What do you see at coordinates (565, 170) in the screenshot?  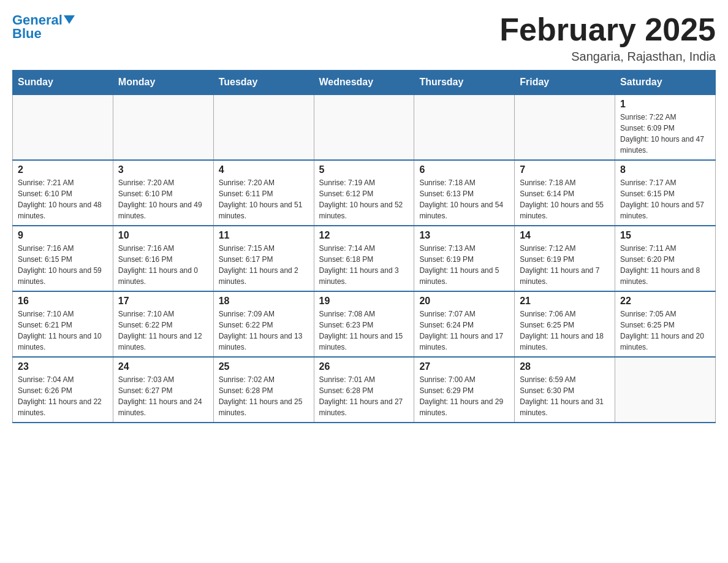 I see `day-number: 7` at bounding box center [565, 170].